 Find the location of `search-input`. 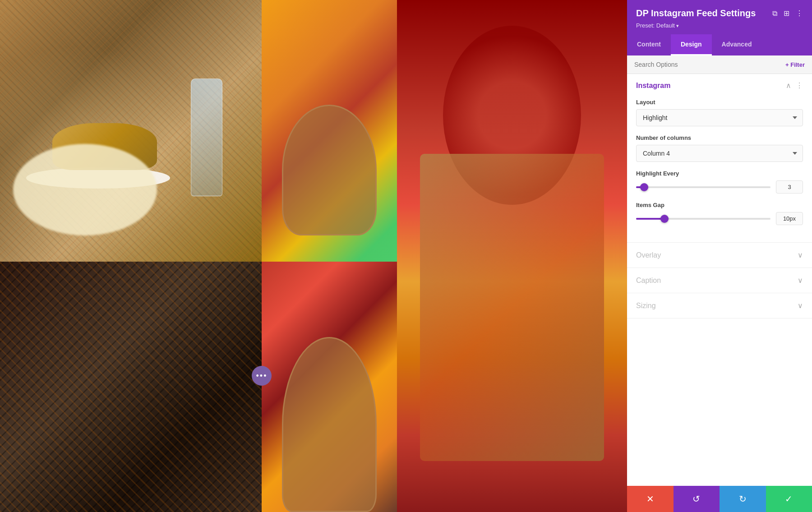

search-input is located at coordinates (708, 65).